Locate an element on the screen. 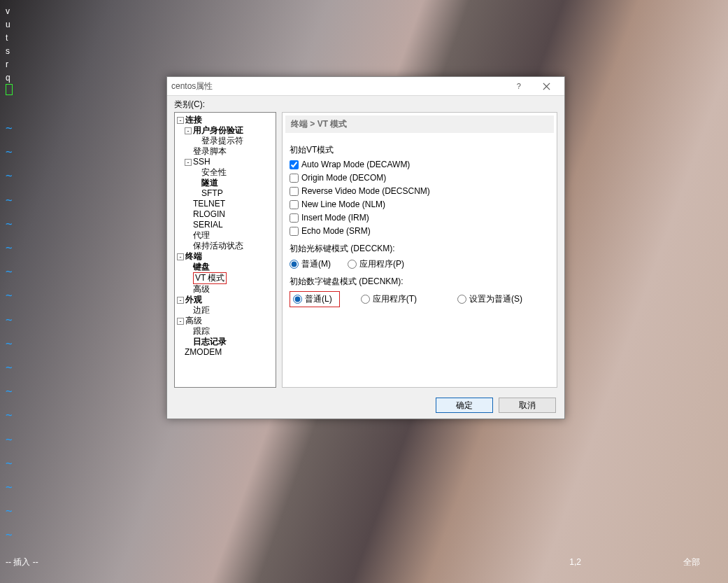 This screenshot has width=728, height=583. cb-newline: New Line Mode (NLM) is located at coordinates (420, 204).